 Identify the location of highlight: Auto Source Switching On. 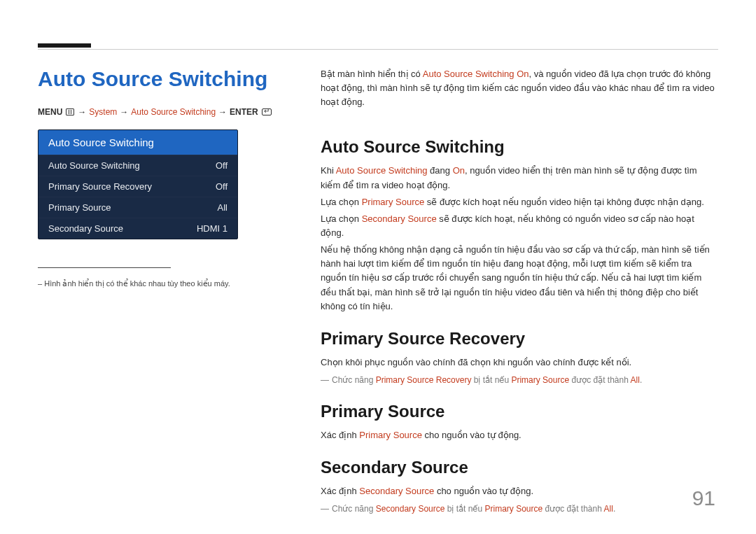
(476, 74).